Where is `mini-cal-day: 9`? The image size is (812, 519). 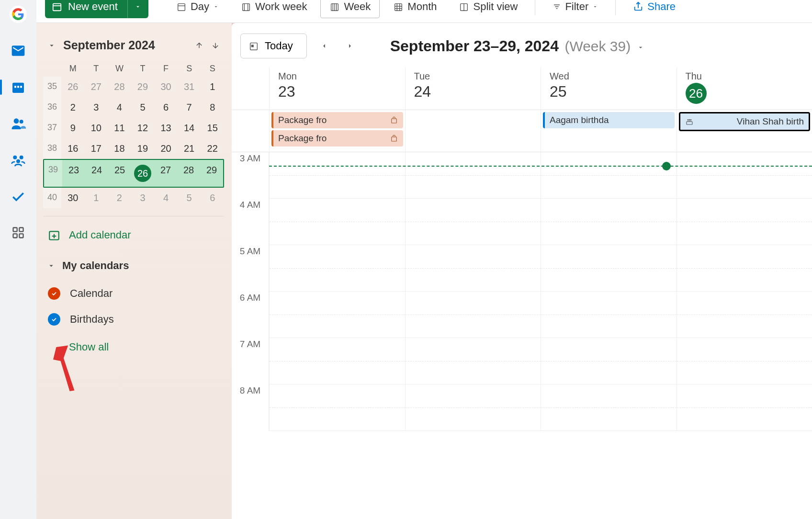
mini-cal-day: 9 is located at coordinates (73, 128).